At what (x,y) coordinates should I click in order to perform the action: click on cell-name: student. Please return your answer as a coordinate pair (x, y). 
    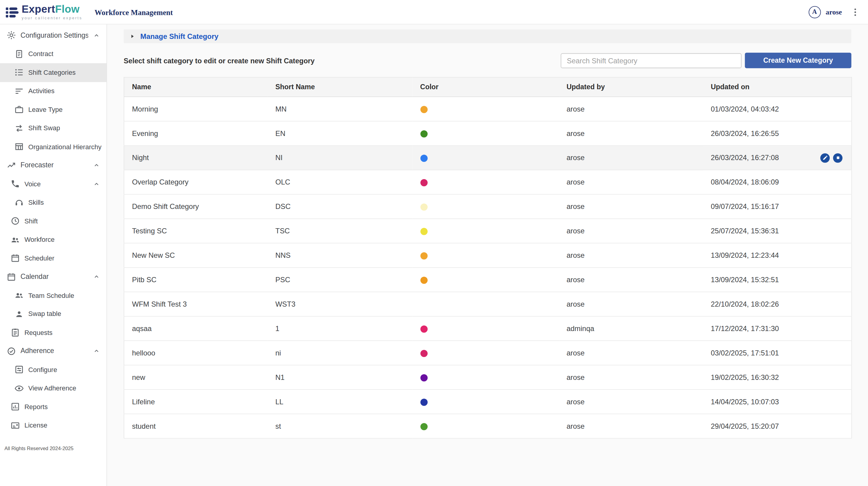
    Looking at the image, I should click on (196, 426).